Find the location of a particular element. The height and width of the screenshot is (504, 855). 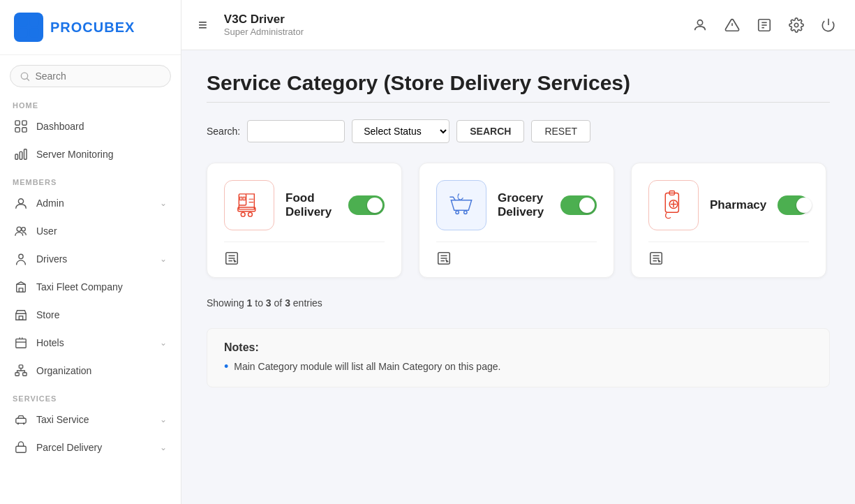

sidebar-item-admin: Admin ⌄ is located at coordinates (91, 203).